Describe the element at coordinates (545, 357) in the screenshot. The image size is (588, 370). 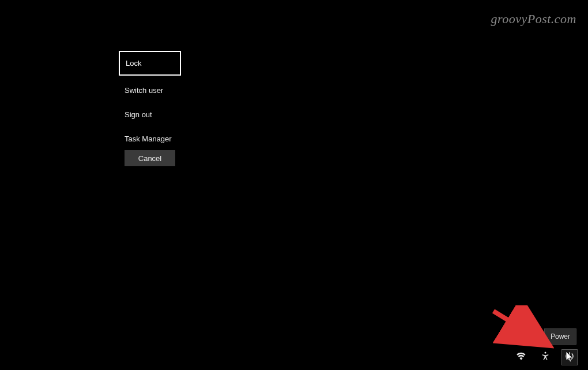
I see `accessibility-button` at that location.